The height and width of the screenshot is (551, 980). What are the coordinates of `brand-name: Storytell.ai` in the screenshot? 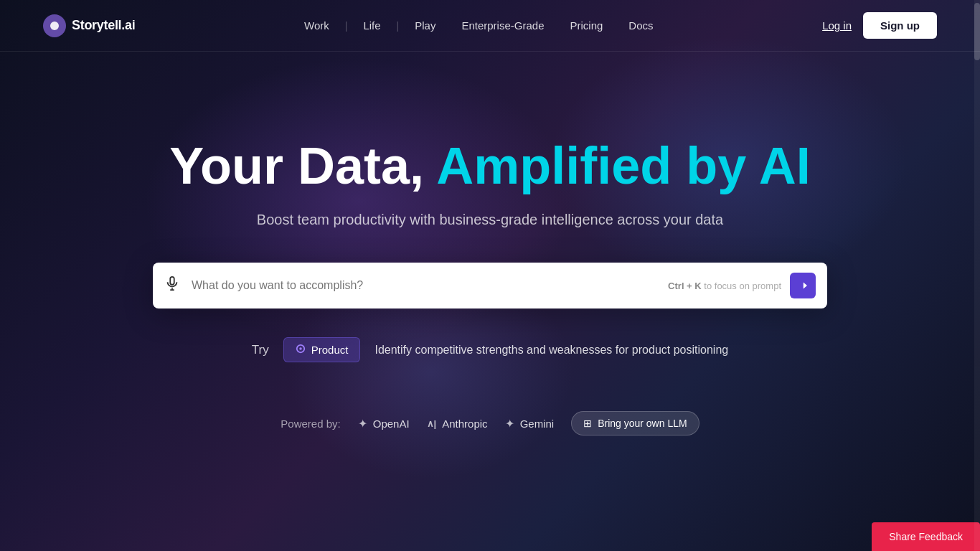 It's located at (103, 26).